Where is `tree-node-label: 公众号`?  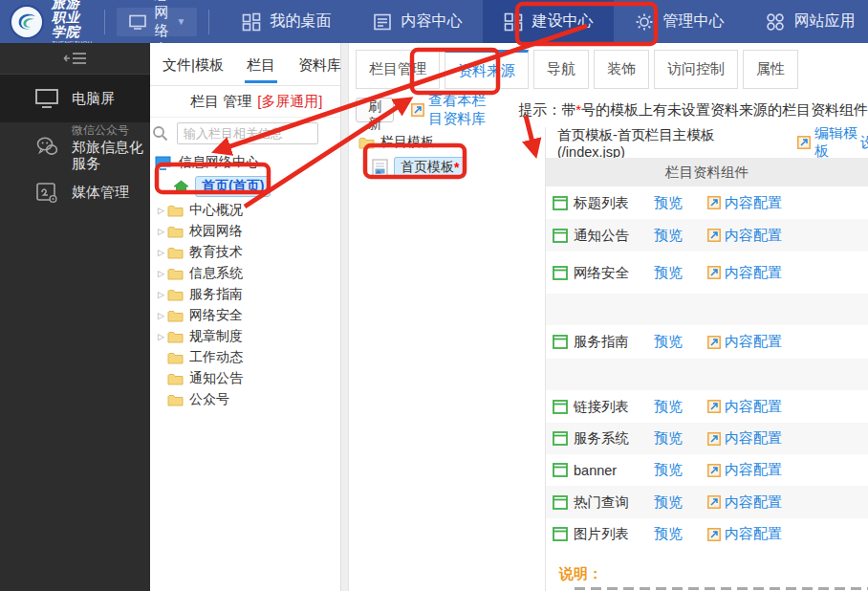 tree-node-label: 公众号 is located at coordinates (209, 400).